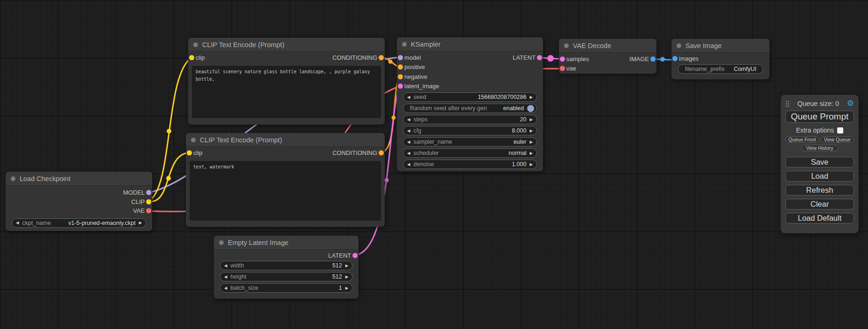 The image size is (868, 329). Describe the element at coordinates (148, 211) in the screenshot. I see `vae-output-port` at that location.